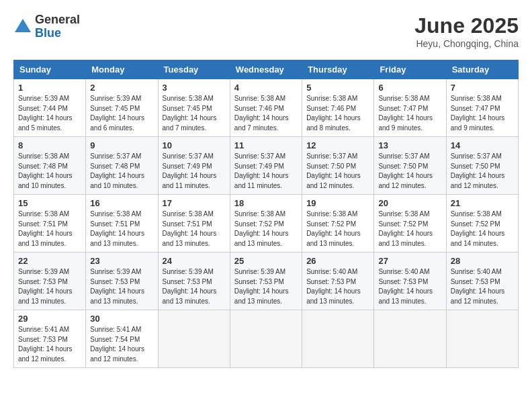  I want to click on day-number: 30, so click(122, 318).